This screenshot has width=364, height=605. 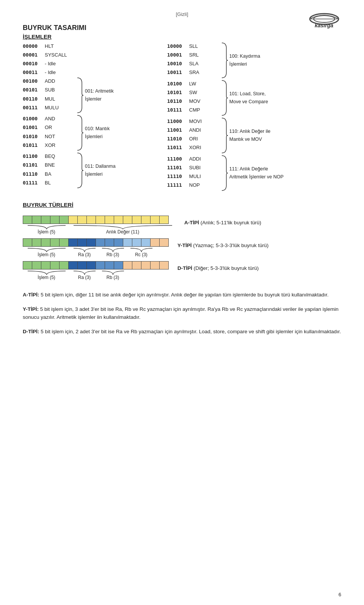 I want to click on gizli-label: [Gizli], so click(x=182, y=14).